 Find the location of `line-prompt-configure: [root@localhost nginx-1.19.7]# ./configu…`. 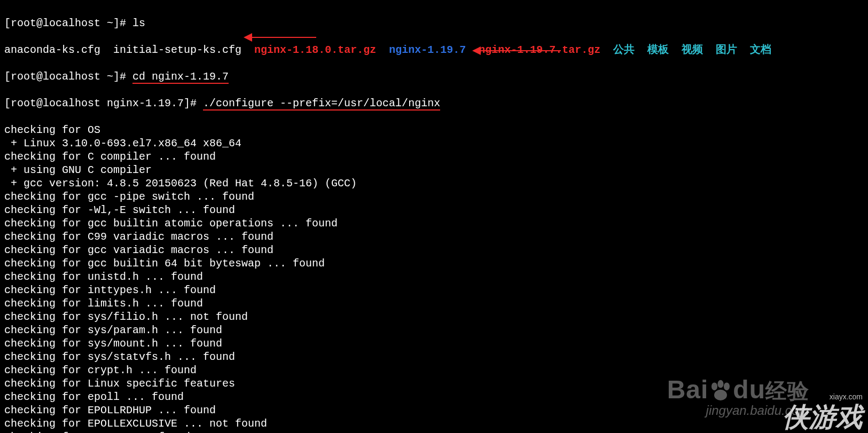

line-prompt-configure: [root@localhost nginx-1.19.7]# ./configu… is located at coordinates (434, 104).